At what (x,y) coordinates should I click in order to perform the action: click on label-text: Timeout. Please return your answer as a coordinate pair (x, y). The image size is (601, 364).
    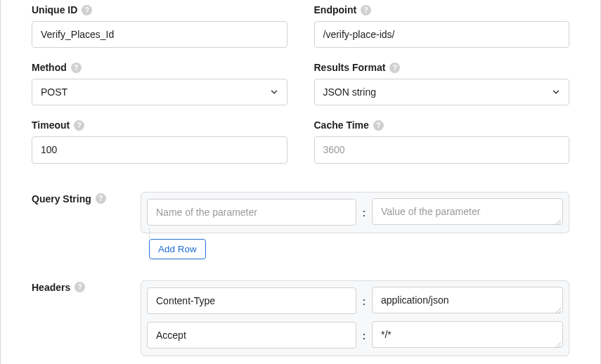
    Looking at the image, I should click on (51, 125).